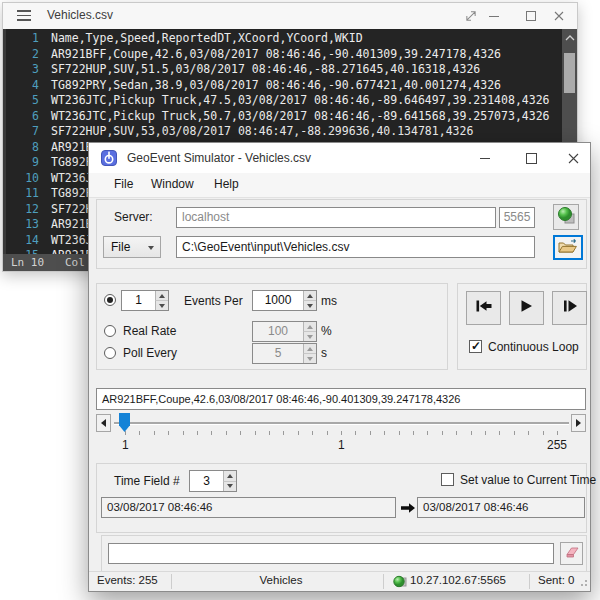 The height and width of the screenshot is (600, 600). I want to click on play-button, so click(526, 308).